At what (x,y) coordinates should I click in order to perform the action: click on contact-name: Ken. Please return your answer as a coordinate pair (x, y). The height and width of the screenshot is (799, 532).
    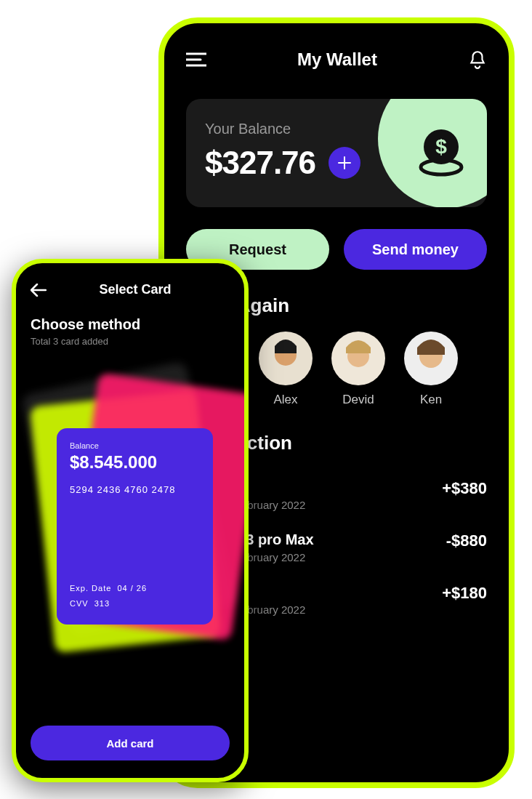
    Looking at the image, I should click on (431, 400).